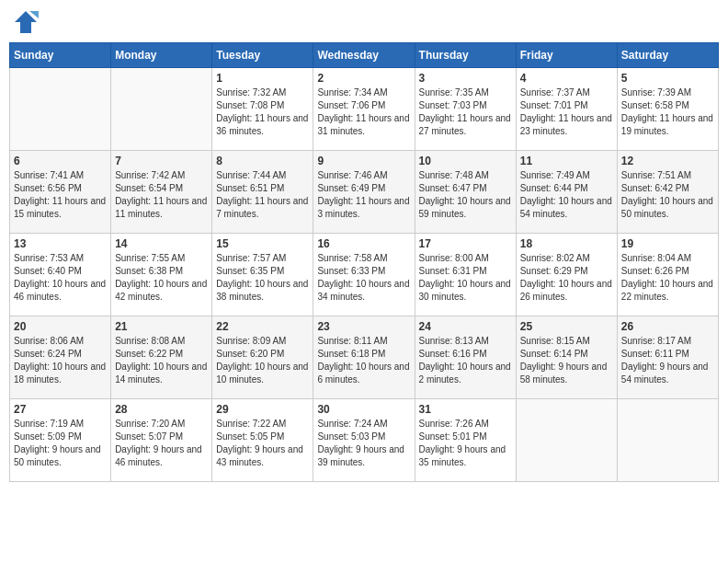 The width and height of the screenshot is (728, 563). Describe the element at coordinates (61, 275) in the screenshot. I see `calendar-cell: 13Sunrise: 7:53 AMSunset: 6:40 PMDayligh…` at that location.